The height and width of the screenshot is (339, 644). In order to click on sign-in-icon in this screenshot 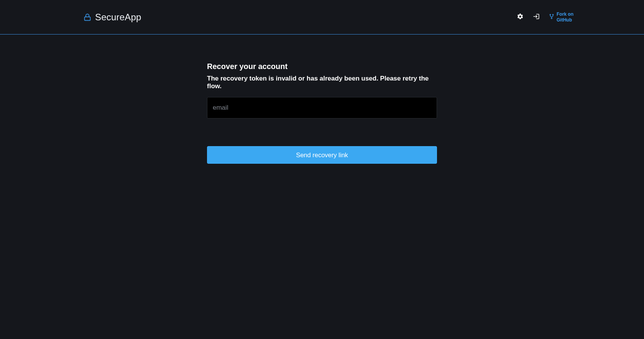, I will do `click(536, 17)`.